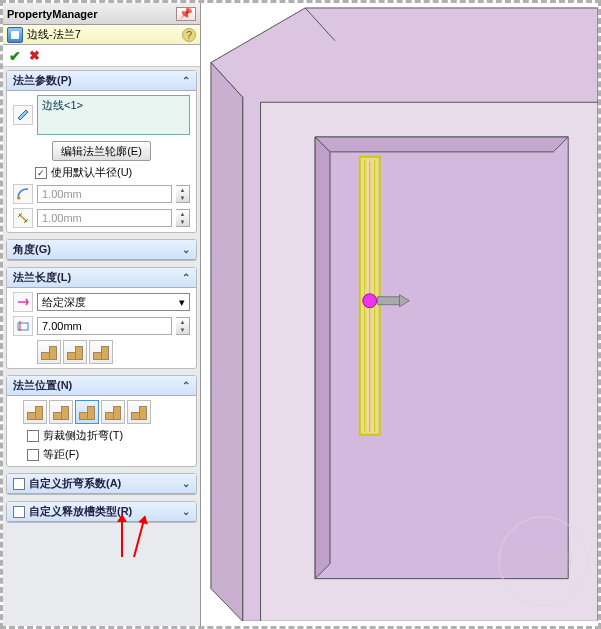 This screenshot has width=601, height=629. I want to click on feature-name: 边线-法兰7, so click(54, 34).